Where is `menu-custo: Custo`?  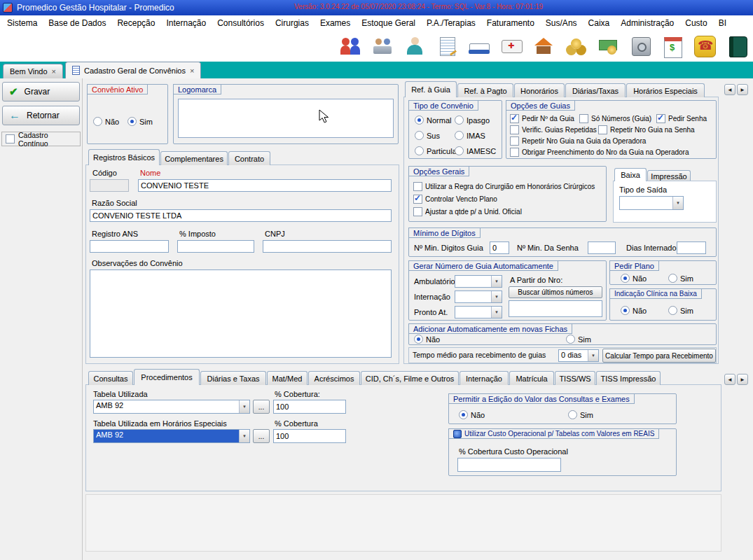 menu-custo: Custo is located at coordinates (696, 23).